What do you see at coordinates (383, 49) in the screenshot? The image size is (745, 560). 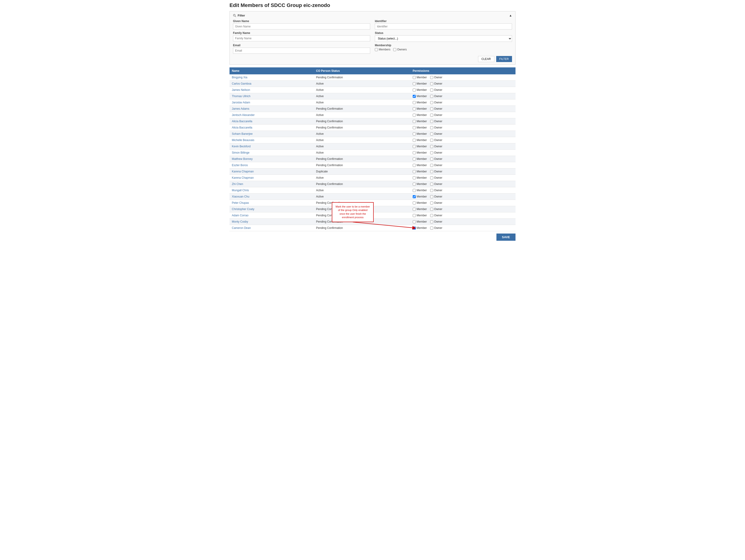 I see `members-checkbox-label: Members` at bounding box center [383, 49].